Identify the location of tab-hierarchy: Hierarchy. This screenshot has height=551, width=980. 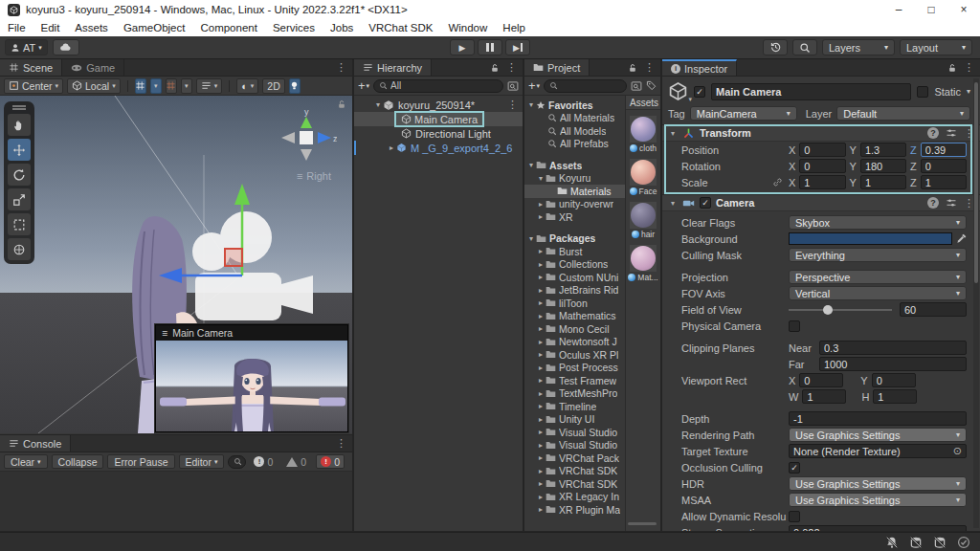
(392, 67).